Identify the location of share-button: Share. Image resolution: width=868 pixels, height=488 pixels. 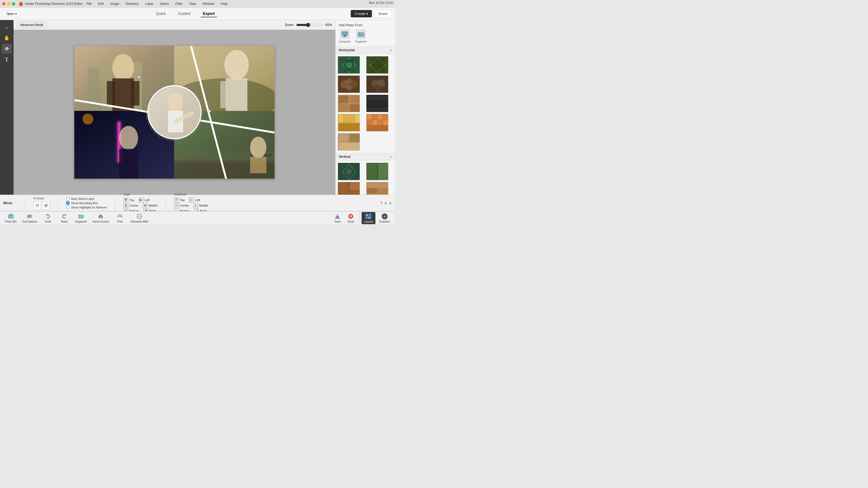
(383, 13).